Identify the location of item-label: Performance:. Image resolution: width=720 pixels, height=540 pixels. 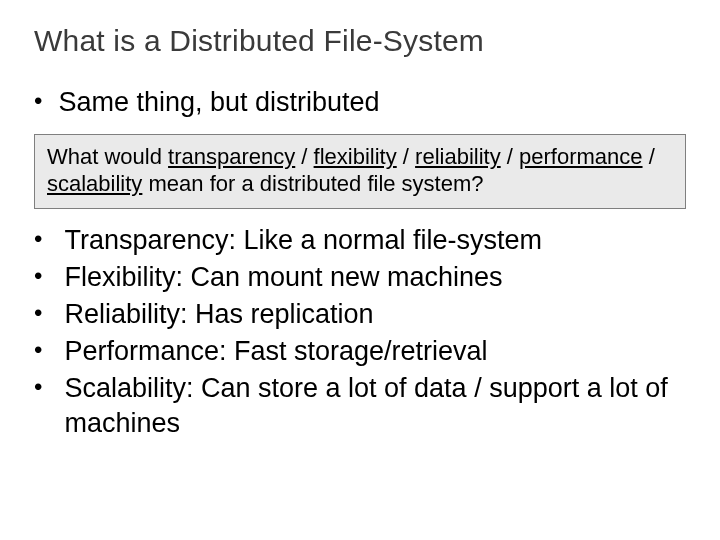
(145, 351).